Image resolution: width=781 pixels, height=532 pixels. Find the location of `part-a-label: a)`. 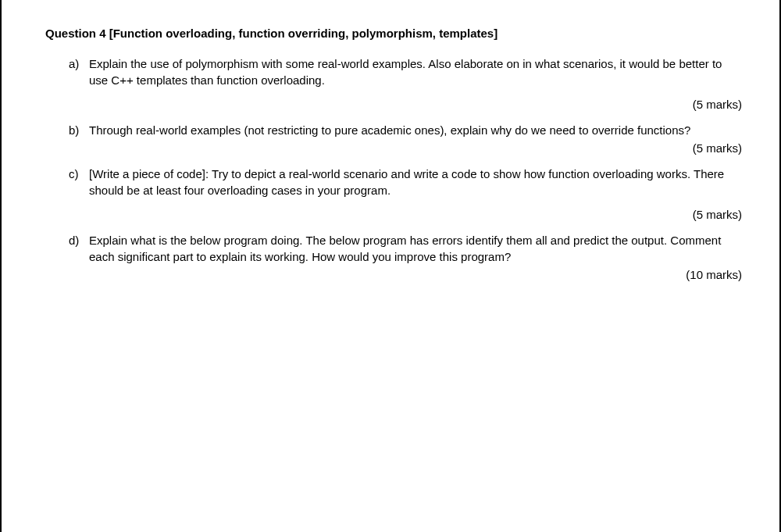

part-a-label: a) is located at coordinates (79, 64).